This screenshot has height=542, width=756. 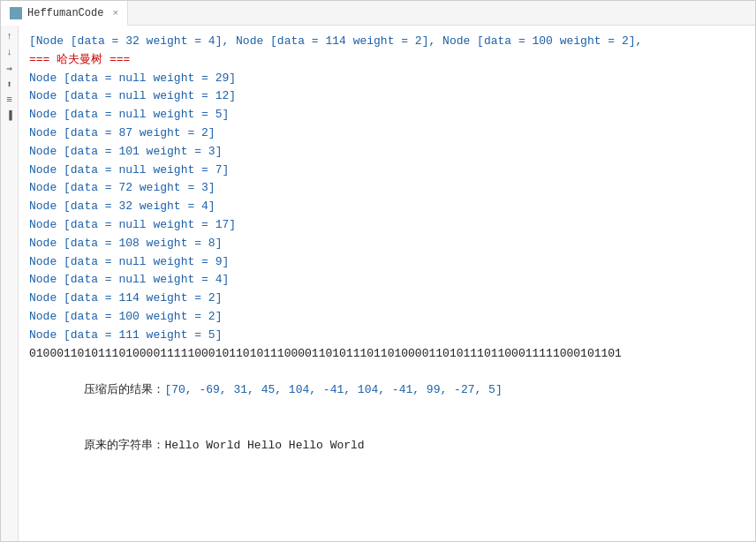 What do you see at coordinates (387, 446) in the screenshot?
I see `original-line: 原来的字符串：Hello World Hello Hello World` at bounding box center [387, 446].